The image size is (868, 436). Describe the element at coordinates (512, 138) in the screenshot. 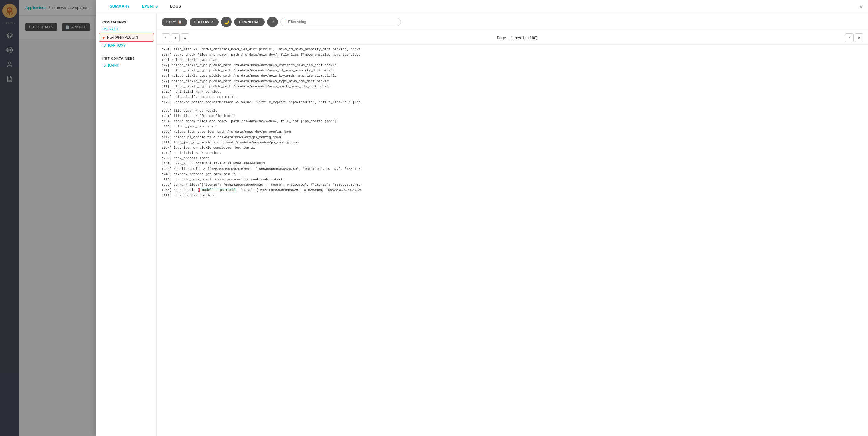

I see `log-line: :112] reload ps_config file /rs-data/new…` at that location.